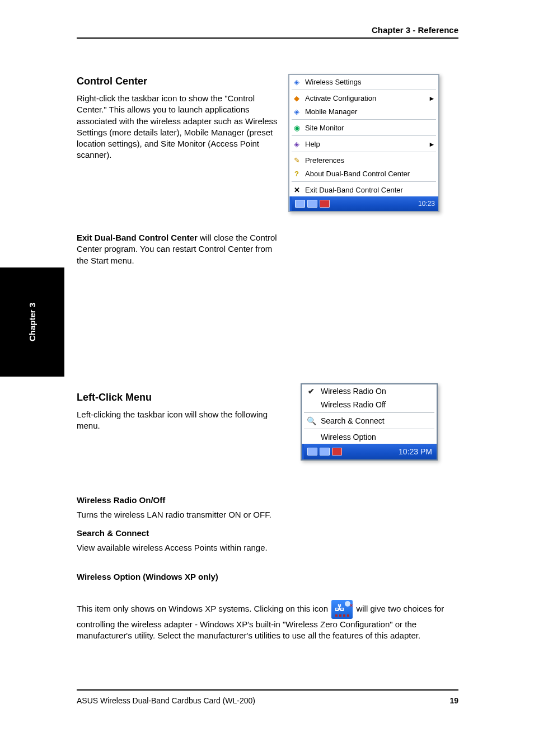  I want to click on menu-item-label: Search & Connect, so click(353, 421).